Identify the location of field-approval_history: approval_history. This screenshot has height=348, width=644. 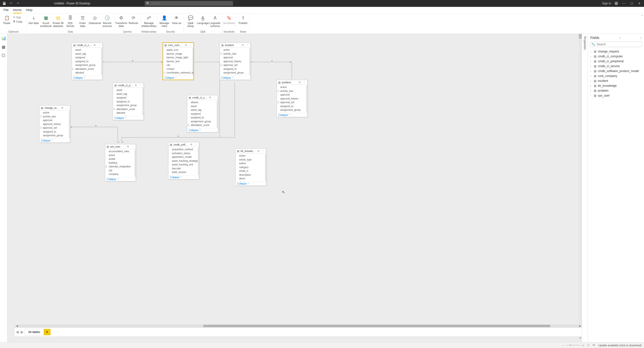
(235, 61).